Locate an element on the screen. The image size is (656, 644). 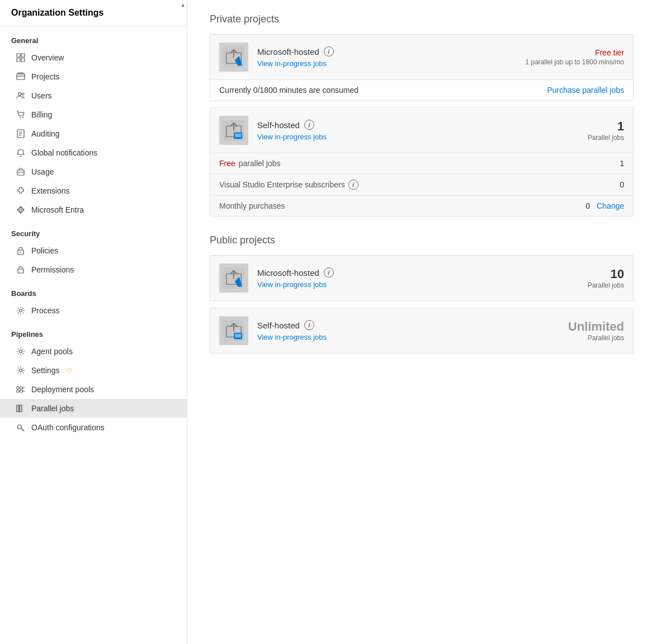
sidebar-item-oauth-configurations: OAuth configurations is located at coordinates (93, 427).